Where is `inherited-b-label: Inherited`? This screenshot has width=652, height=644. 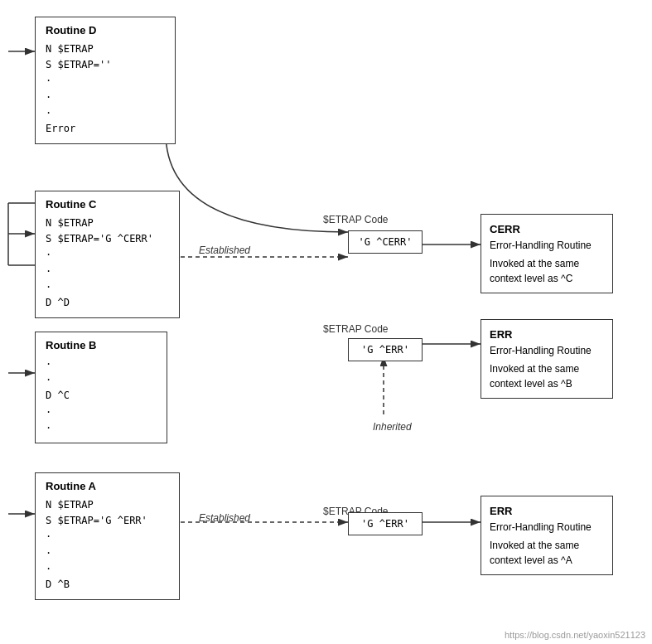 inherited-b-label: Inherited is located at coordinates (393, 427).